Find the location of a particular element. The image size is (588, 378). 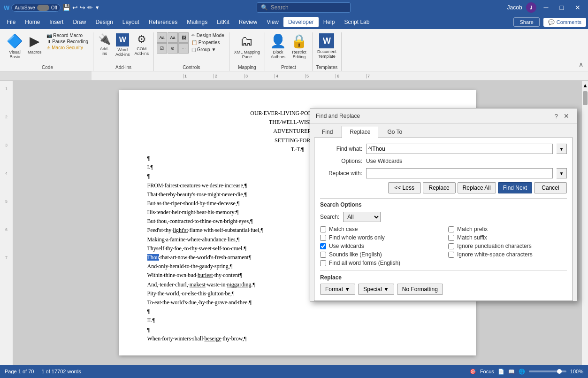

find-what-dropdown: ▼ is located at coordinates (562, 149).